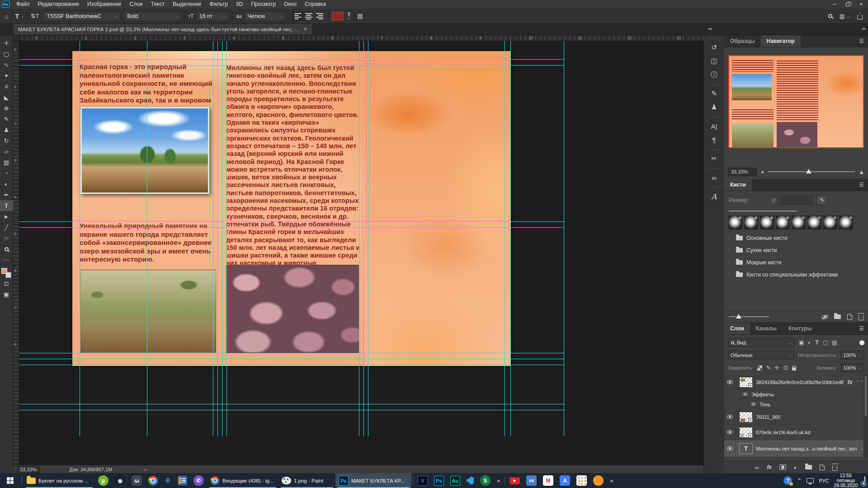  What do you see at coordinates (861, 318) in the screenshot?
I see `delete-brush-icon` at bounding box center [861, 318].